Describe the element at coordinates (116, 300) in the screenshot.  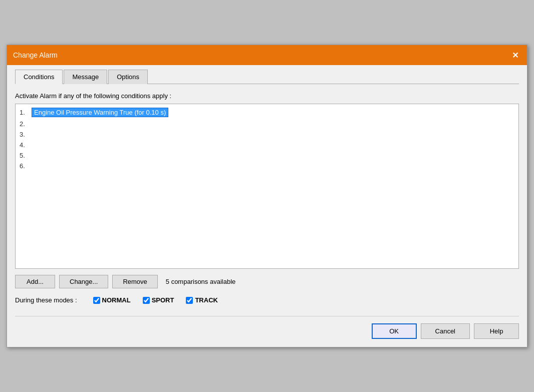
I see `mode-normal-label: NORMAL` at that location.